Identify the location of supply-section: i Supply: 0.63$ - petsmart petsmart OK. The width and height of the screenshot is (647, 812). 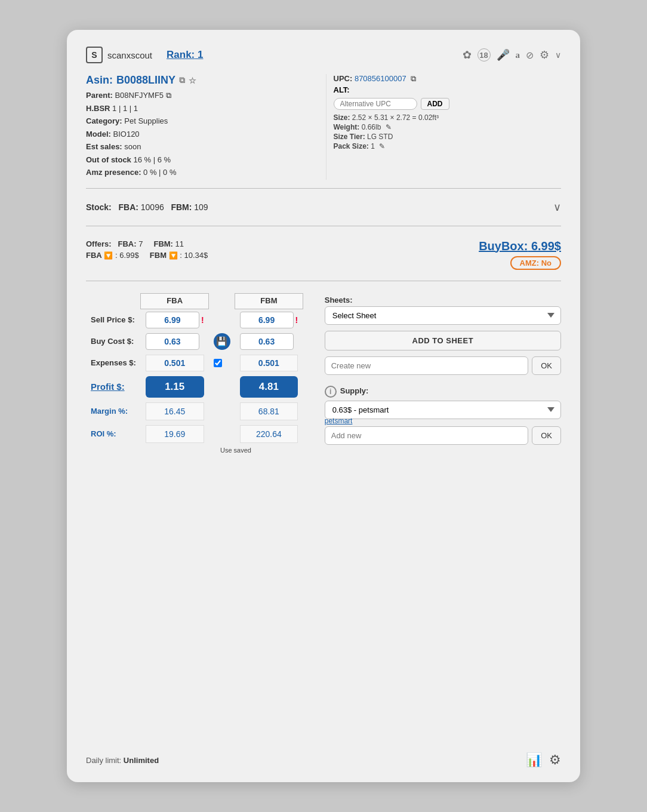
(443, 416).